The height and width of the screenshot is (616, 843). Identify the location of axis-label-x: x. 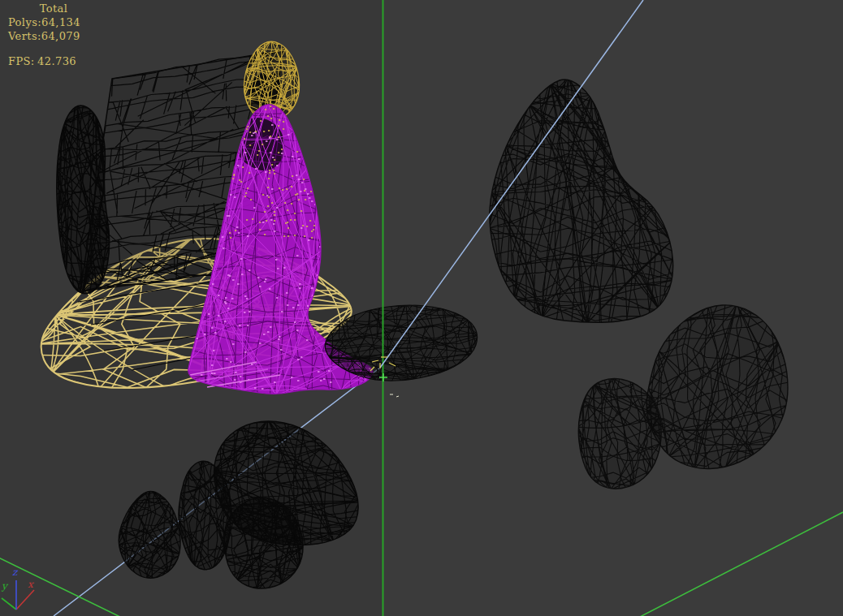
(31, 584).